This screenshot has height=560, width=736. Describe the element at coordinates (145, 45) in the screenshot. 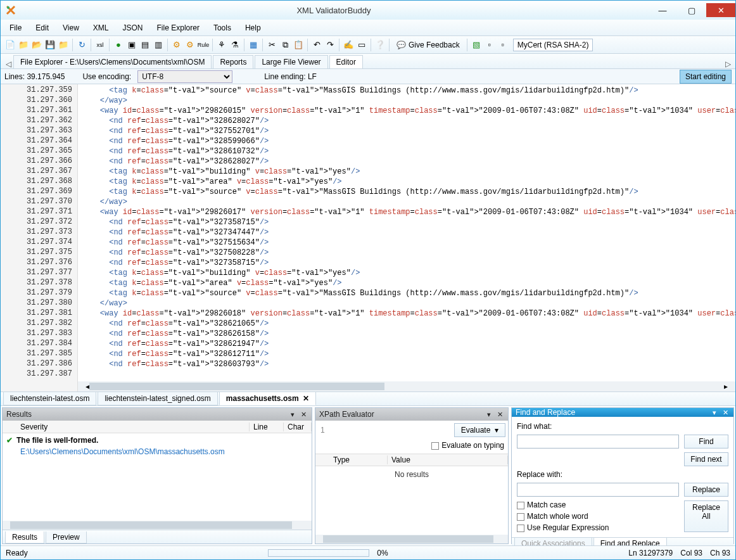

I see `validate-batch-icon: ▤` at that location.